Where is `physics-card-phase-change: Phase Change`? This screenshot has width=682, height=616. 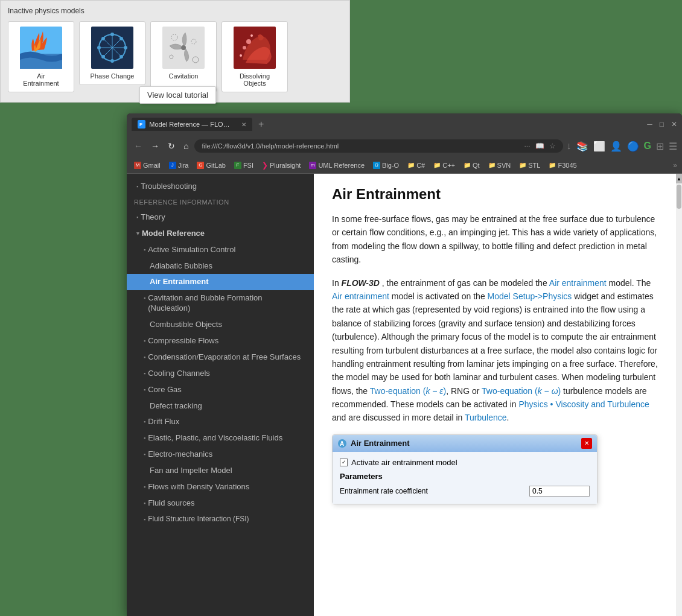 physics-card-phase-change: Phase Change is located at coordinates (112, 53).